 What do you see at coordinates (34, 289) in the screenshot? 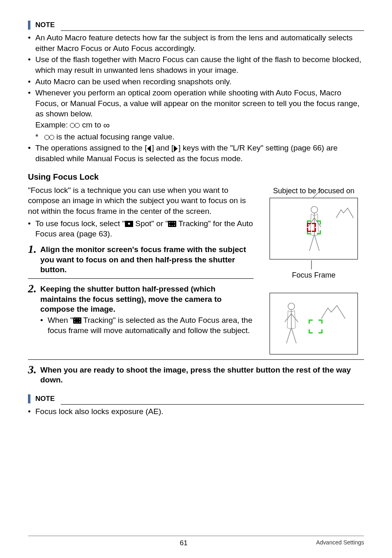
I see `step-number: 2` at bounding box center [34, 289].